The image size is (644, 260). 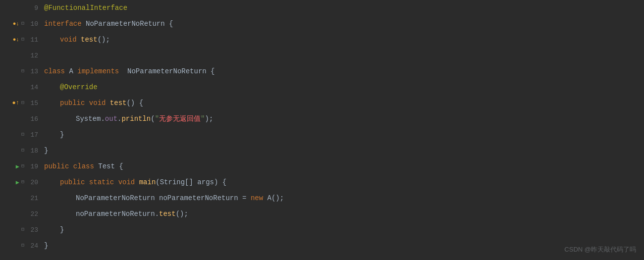 I want to click on line-gutter: ▶20, so click(x=21, y=182).